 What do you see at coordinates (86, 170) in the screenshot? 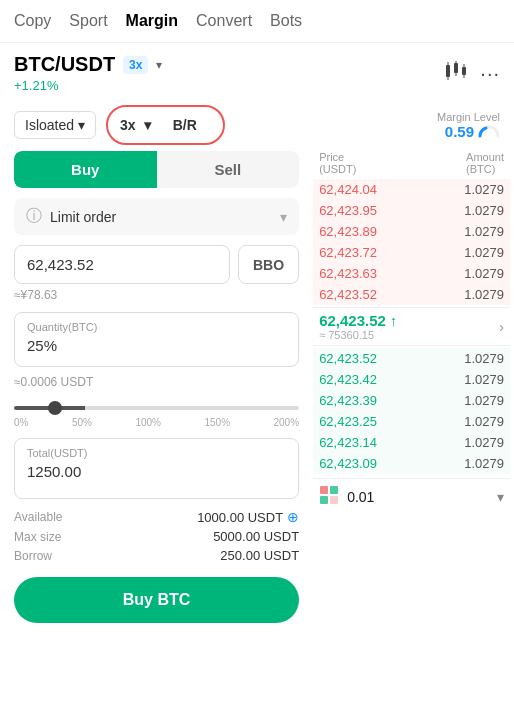
I see `buy-tab: Buy` at bounding box center [86, 170].